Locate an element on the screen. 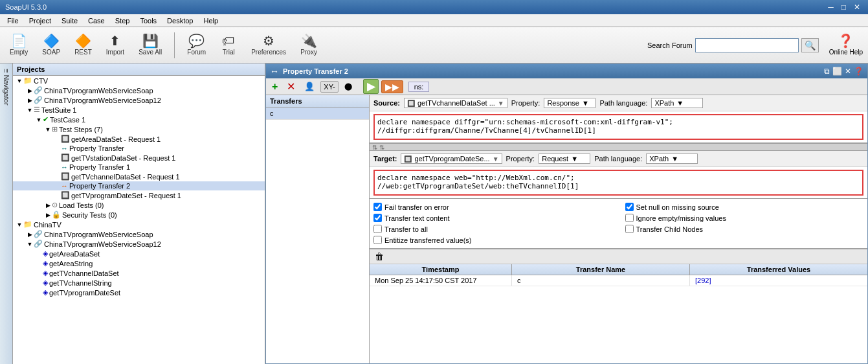 Image resolution: width=868 pixels, height=364 pixels. pt-float-button: ⬜ is located at coordinates (838, 71).